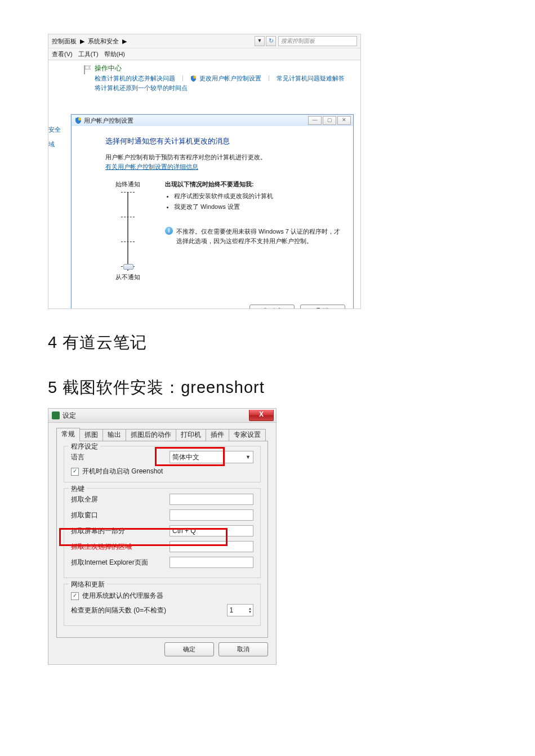 Image resolution: width=535 pixels, height=756 pixels. I want to click on hk-fullscreen-label: 抓取全屏, so click(121, 500).